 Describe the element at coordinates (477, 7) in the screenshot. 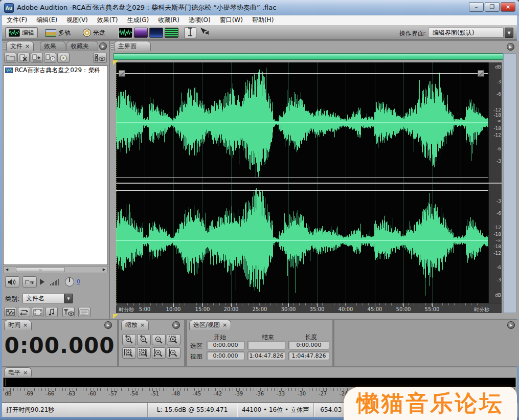

I see `minimize-button: –` at that location.